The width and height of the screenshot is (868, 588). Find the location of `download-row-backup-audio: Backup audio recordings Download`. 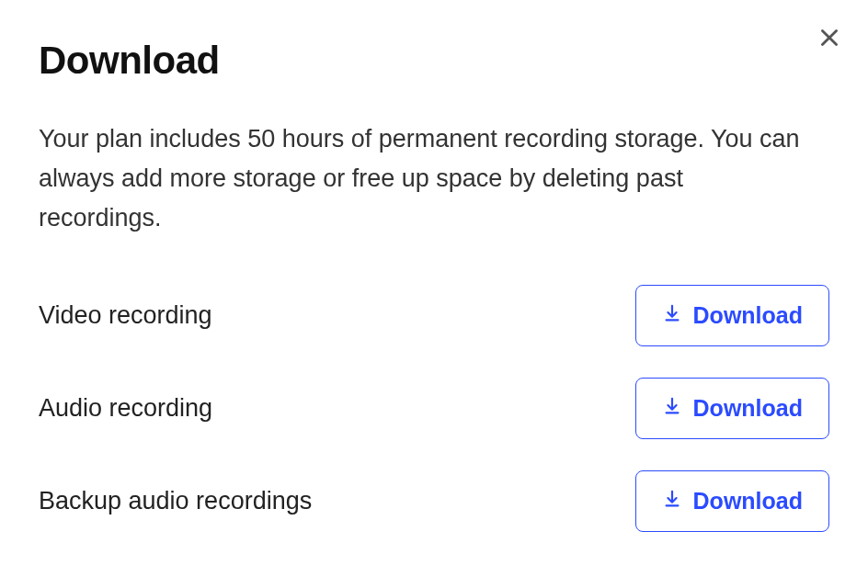

download-row-backup-audio: Backup audio recordings Download is located at coordinates (434, 502).